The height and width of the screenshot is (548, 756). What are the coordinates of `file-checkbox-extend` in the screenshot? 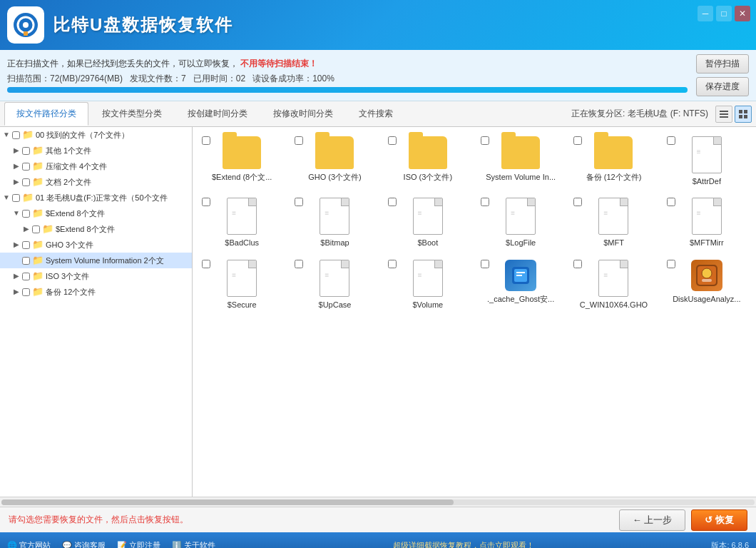 It's located at (206, 141).